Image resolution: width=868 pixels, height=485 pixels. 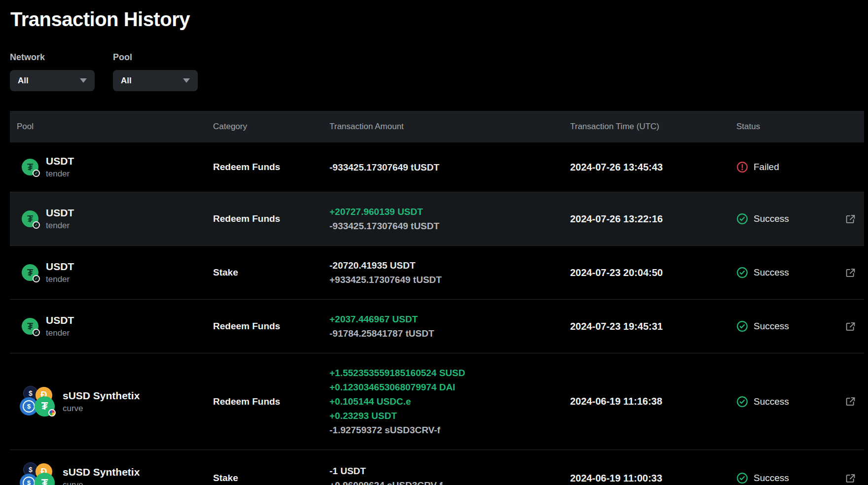 I want to click on chevron-down-icon, so click(x=83, y=81).